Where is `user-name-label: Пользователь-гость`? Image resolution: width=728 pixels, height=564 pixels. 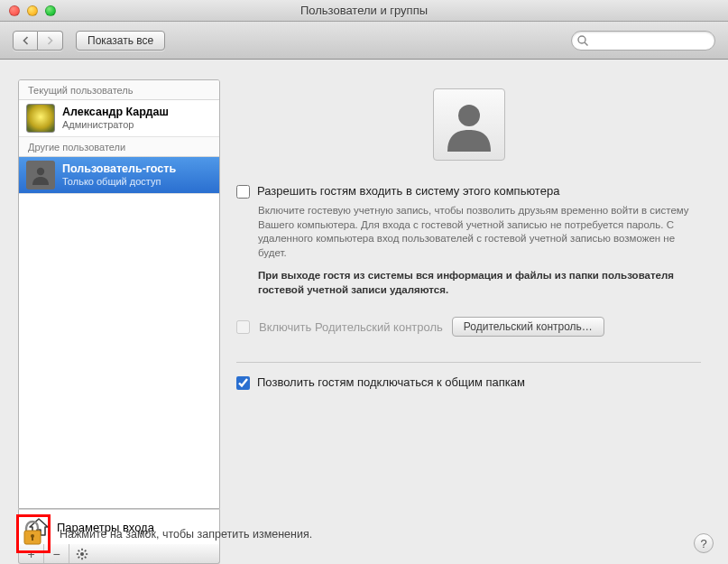
user-name-label: Пользователь-гость is located at coordinates (119, 170).